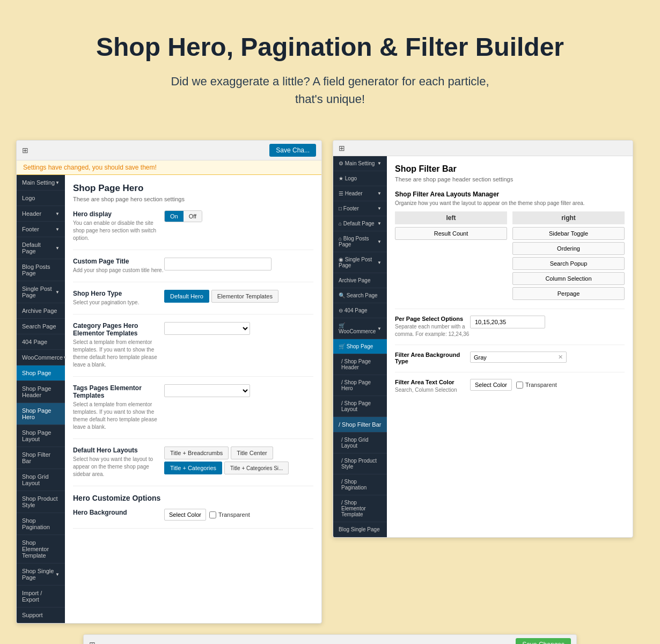 Image resolution: width=660 pixels, height=644 pixels. I want to click on perpage-btn: Perpage, so click(569, 294).